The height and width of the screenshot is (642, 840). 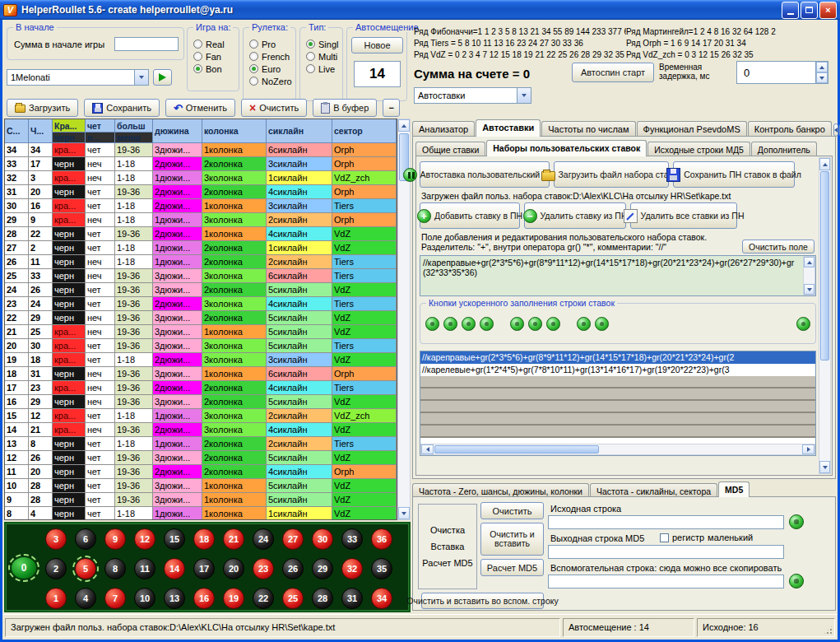 I want to click on board-number: 22, so click(x=263, y=598).